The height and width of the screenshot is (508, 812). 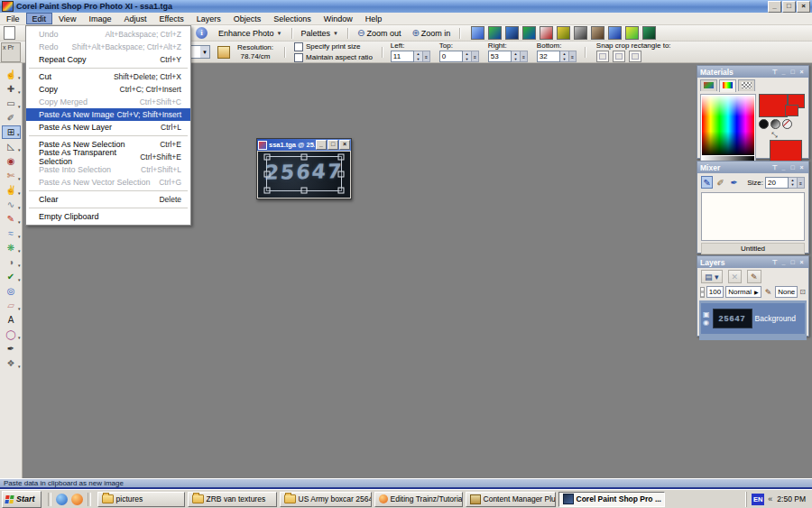 What do you see at coordinates (202, 32) in the screenshot?
I see `info-icon: i` at bounding box center [202, 32].